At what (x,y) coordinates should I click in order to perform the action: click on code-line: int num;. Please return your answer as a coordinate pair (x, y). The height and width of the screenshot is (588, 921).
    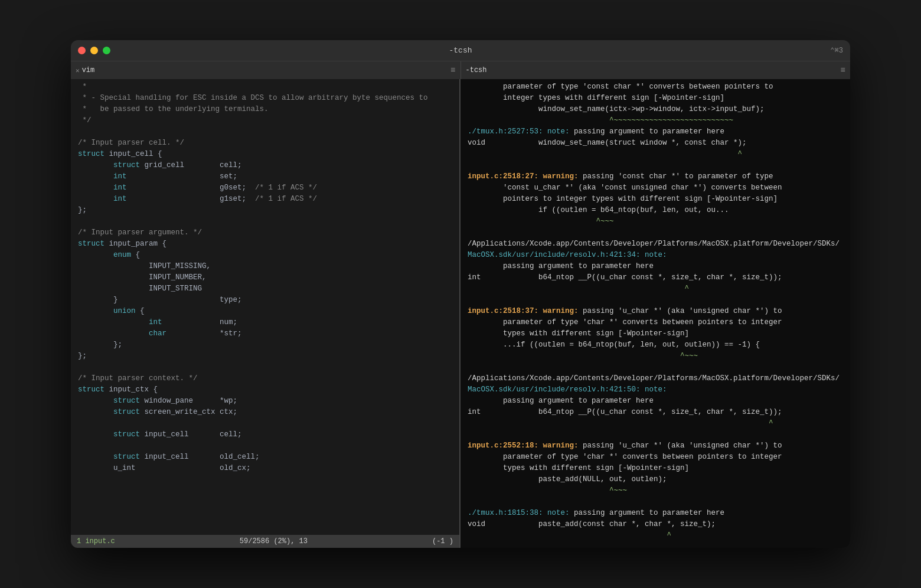
    Looking at the image, I should click on (265, 322).